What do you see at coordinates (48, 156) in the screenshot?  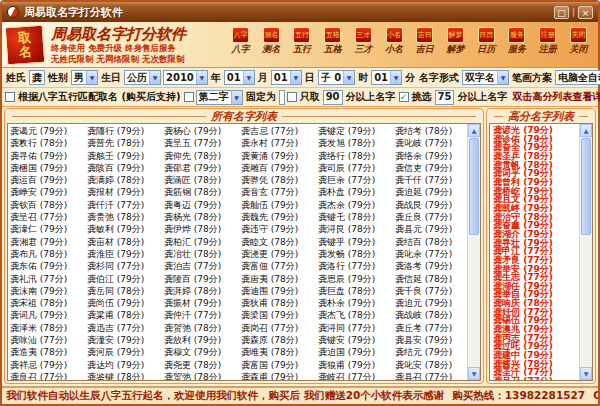 I see `name-item: 龚寻佑 (79分)` at bounding box center [48, 156].